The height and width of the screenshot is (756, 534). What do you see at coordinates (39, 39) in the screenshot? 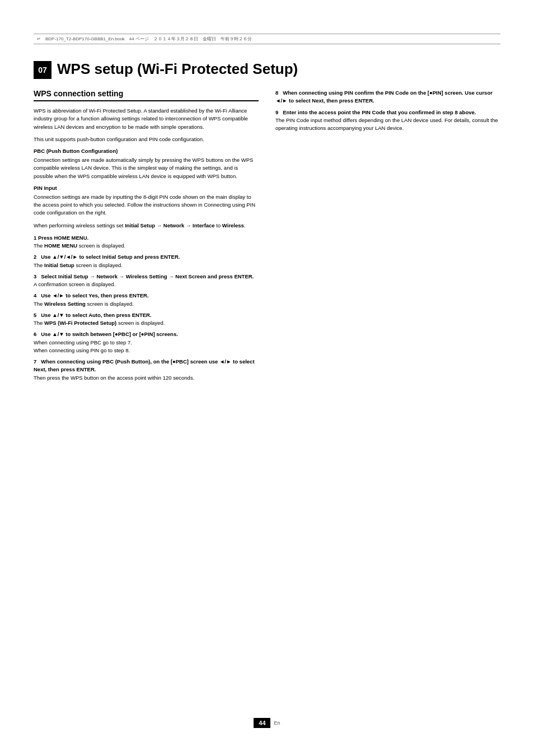
I see `header-arrow: ↵` at bounding box center [39, 39].